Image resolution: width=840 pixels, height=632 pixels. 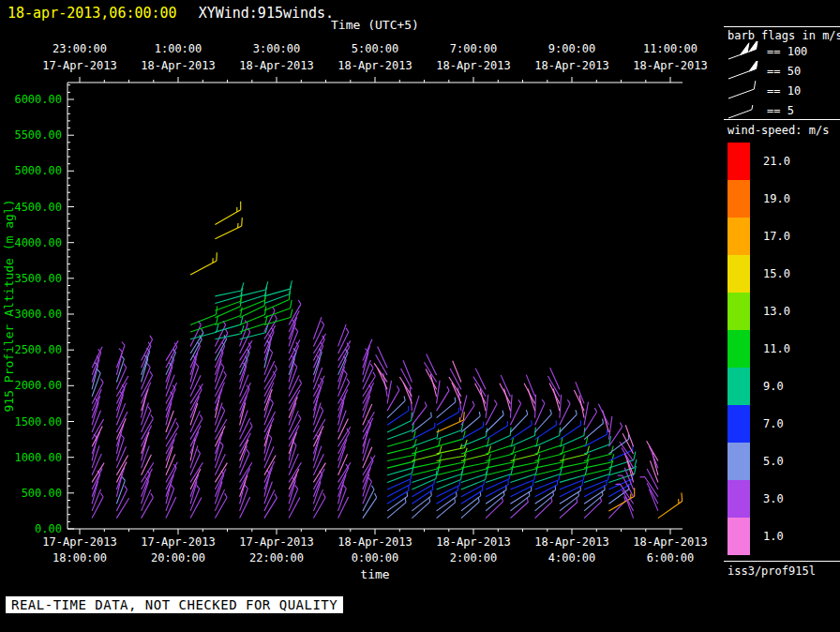 I want to click on svg-text: 4000.00, so click(x=38, y=243).